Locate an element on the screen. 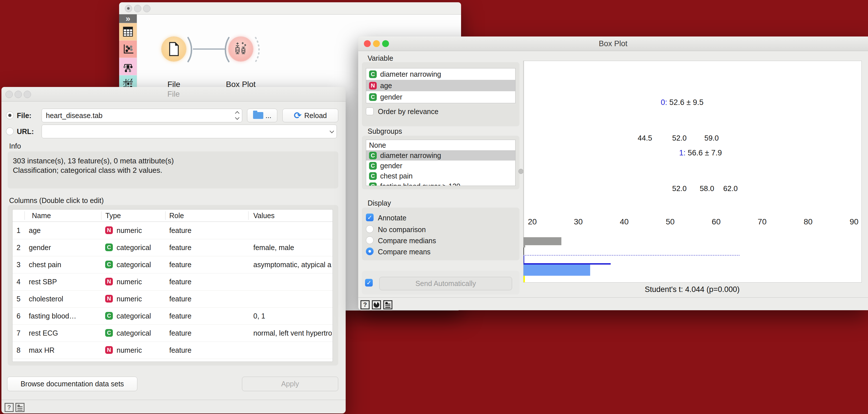  col-header-role: Role is located at coordinates (177, 216).